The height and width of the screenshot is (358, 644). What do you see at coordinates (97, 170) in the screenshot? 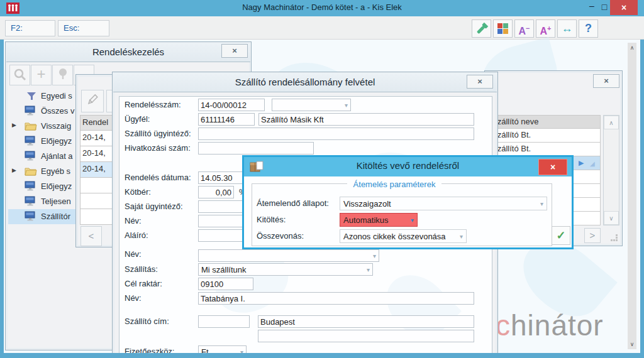
I see `grid-row-selected: 20-14,` at bounding box center [97, 170].